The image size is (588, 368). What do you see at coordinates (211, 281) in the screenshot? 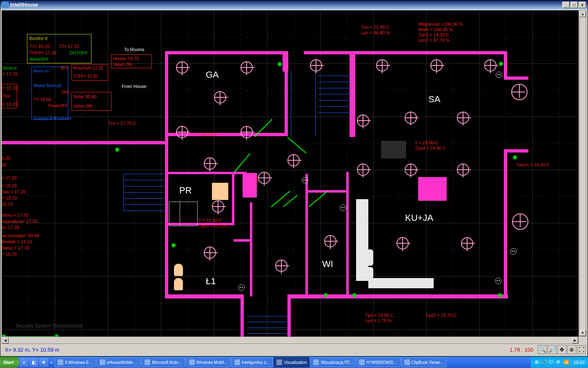
I see `room-label: Ł1` at bounding box center [211, 281].